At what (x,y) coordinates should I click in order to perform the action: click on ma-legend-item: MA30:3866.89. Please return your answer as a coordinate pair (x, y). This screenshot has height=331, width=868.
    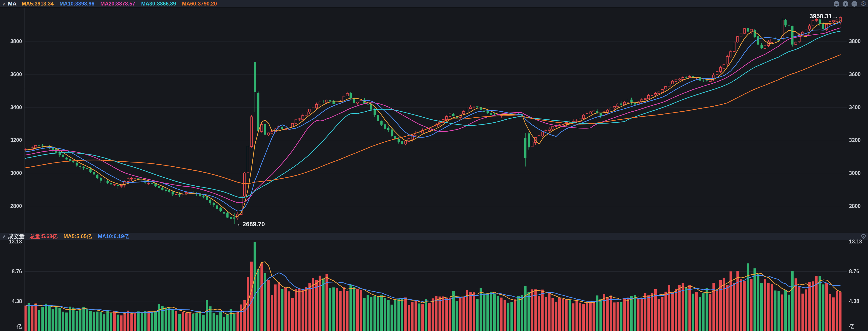
    Looking at the image, I should click on (158, 4).